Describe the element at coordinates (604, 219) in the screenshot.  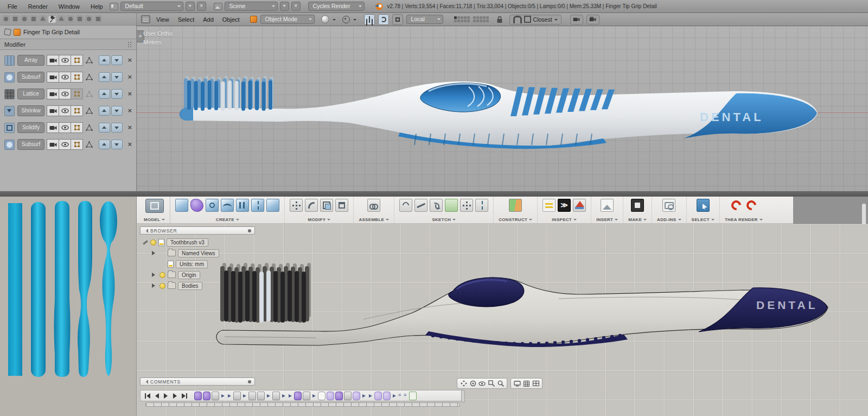
I see `group-label: INSERT` at that location.